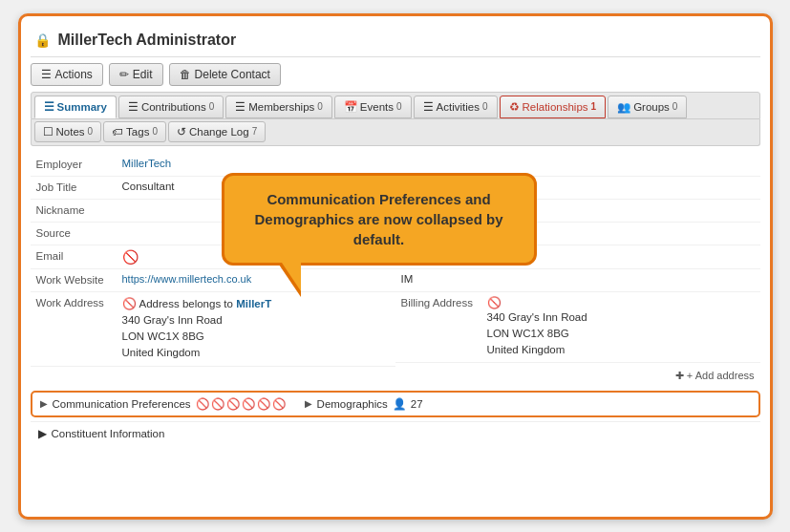 This screenshot has height=532, width=790. Describe the element at coordinates (124, 74) in the screenshot. I see `pencil-icon: ✏` at that location.